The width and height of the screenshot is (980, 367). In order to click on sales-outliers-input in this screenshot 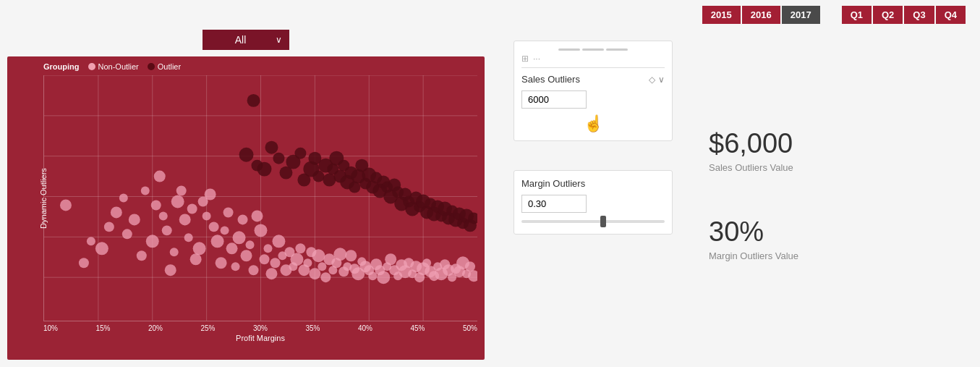, I will do `click(554, 100)`.